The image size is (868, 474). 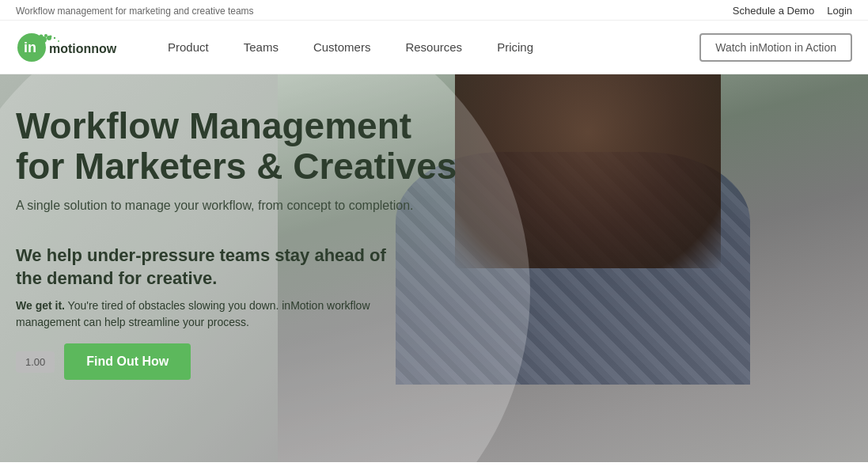 What do you see at coordinates (35, 362) in the screenshot?
I see `version-badge: 1.00` at bounding box center [35, 362].